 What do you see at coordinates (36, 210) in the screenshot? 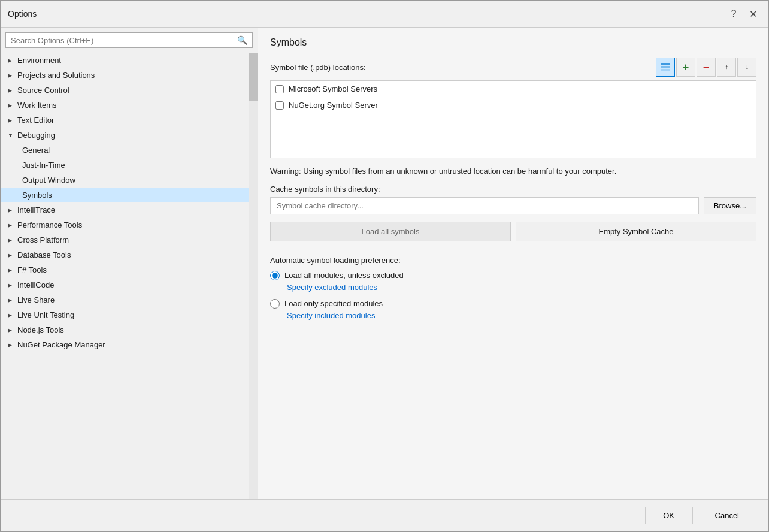
I see `sidebar-item-label: IntelliTrace` at bounding box center [36, 210].